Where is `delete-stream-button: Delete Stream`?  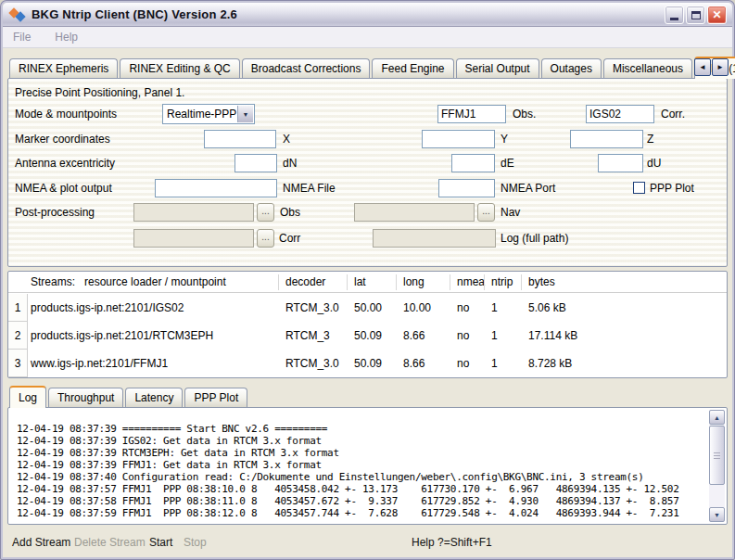
delete-stream-button: Delete Stream is located at coordinates (109, 542).